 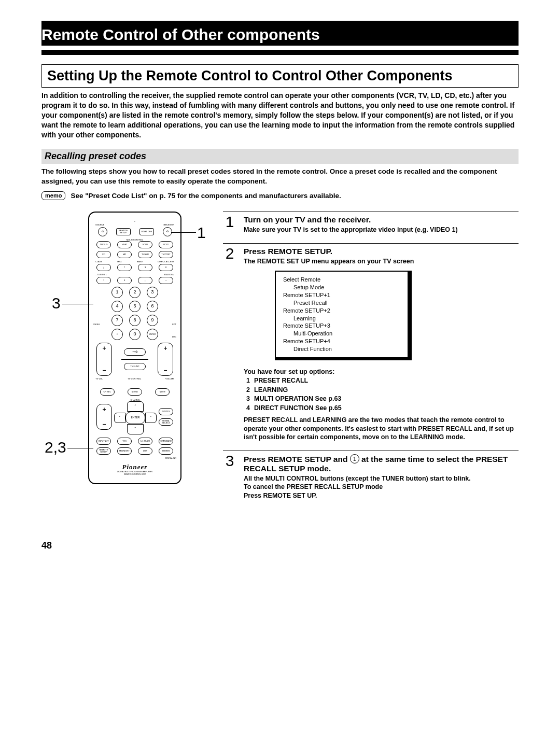 What do you see at coordinates (381, 463) in the screenshot?
I see `step-3-title: Press REMOTE SETUP and 1 at the same tim…` at bounding box center [381, 463].